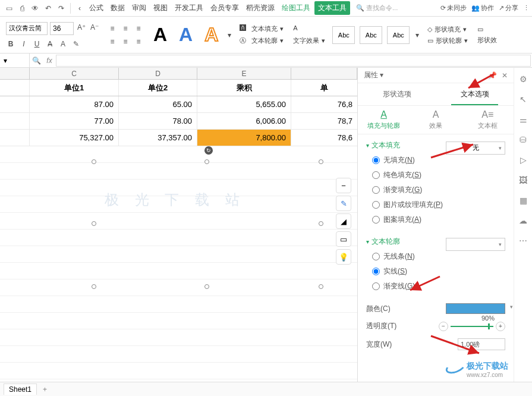 The width and height of the screenshot is (532, 396). I want to click on rotate-handle-icon: ↻, so click(209, 150).